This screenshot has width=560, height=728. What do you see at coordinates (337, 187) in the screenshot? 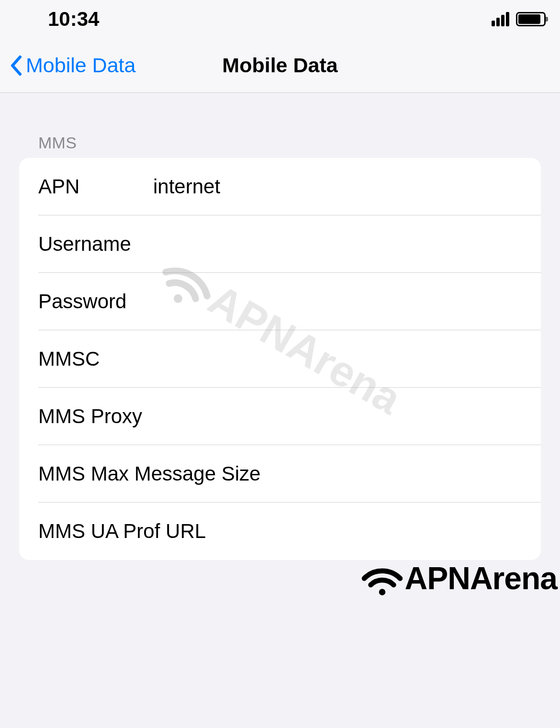
I see `input-apn` at bounding box center [337, 187].